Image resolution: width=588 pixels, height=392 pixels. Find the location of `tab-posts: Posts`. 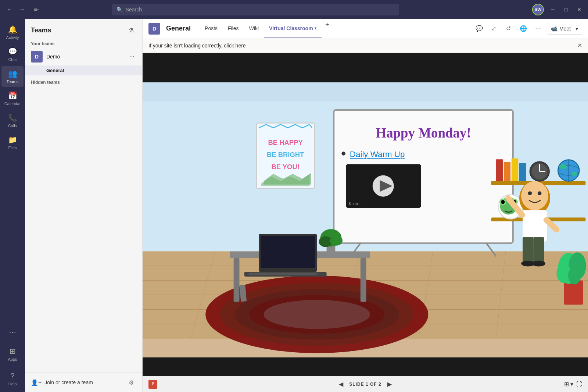

tab-posts: Posts is located at coordinates (211, 29).